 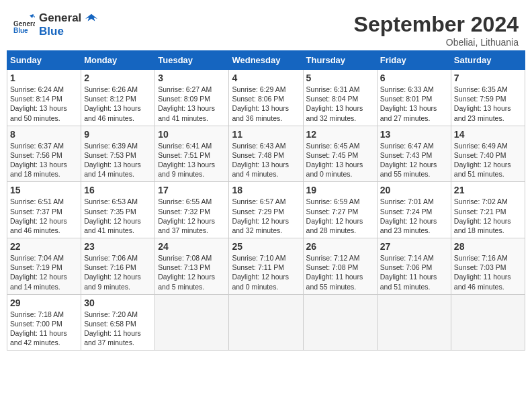 What do you see at coordinates (118, 322) in the screenshot?
I see `calendar-cell: 30 Sunrise: 7:20 AMSunset: 6:58 PMDaylig…` at bounding box center [118, 322].